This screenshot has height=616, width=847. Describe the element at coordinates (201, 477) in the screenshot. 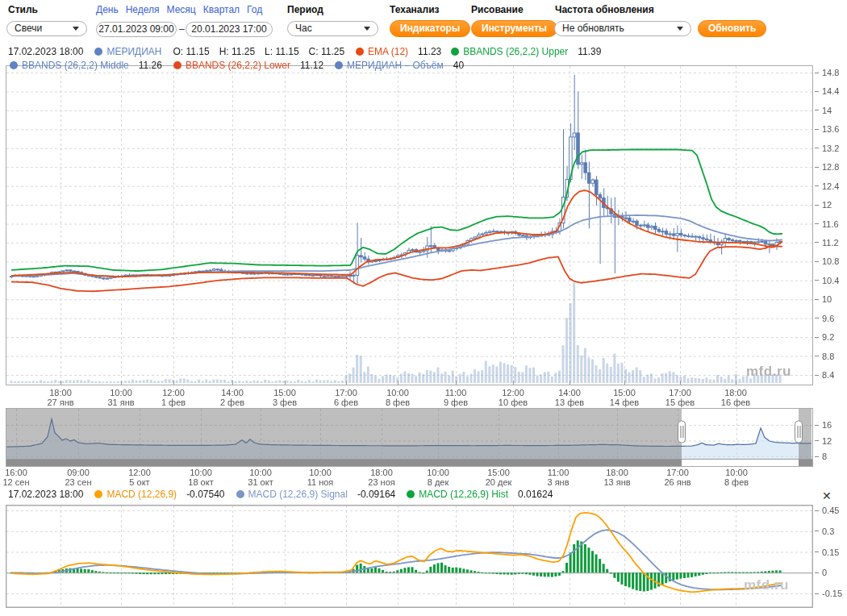

I see `x-axis-label: 10:0018 окт` at that location.